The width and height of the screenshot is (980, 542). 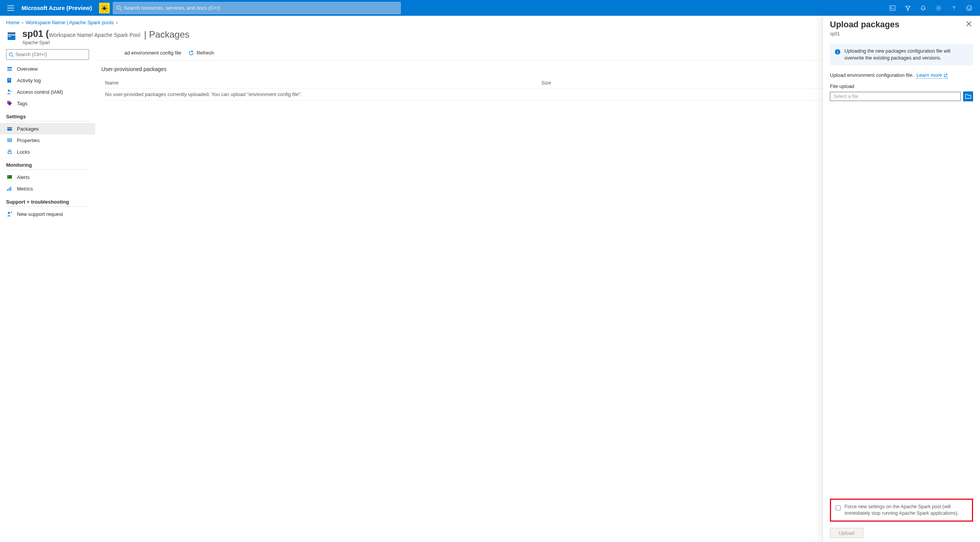 I want to click on force-settings-section: Force new settings on the Apache Spark p…, so click(x=901, y=510).